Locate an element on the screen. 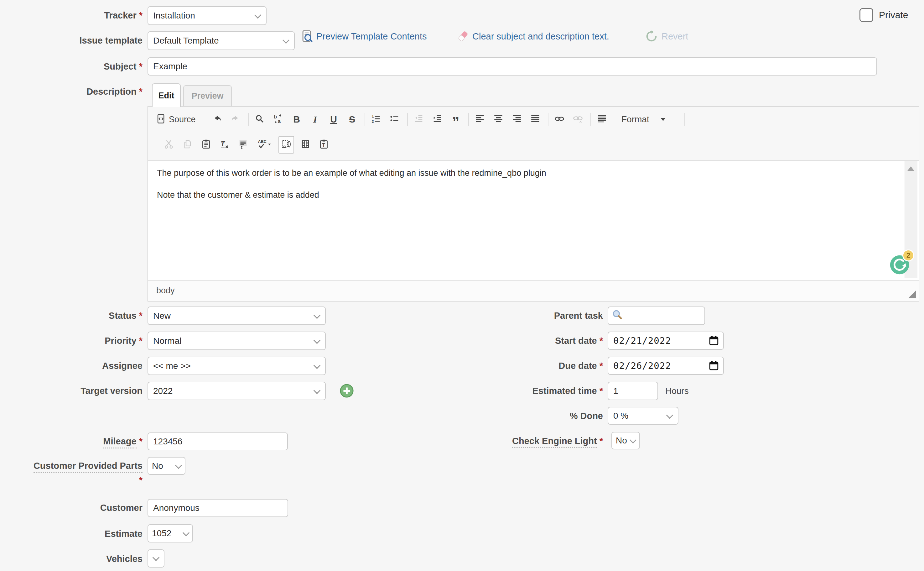 The image size is (924, 571). priority-value: Normal is located at coordinates (167, 341).